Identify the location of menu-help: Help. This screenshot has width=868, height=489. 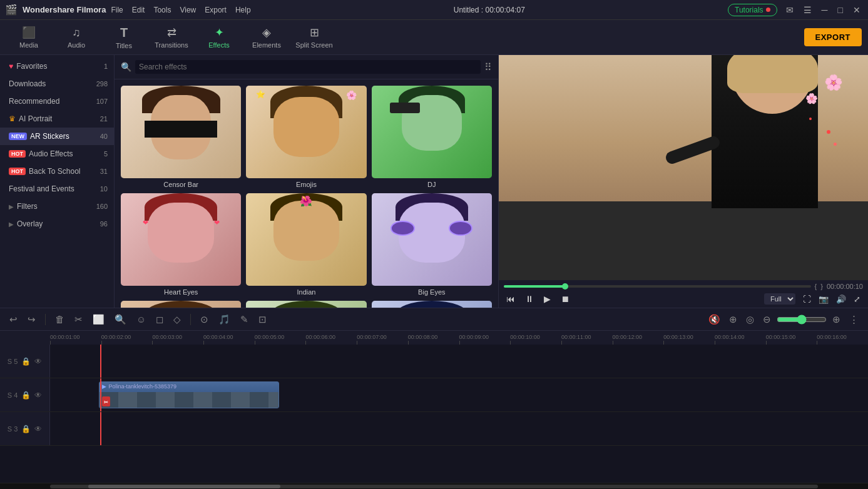
(243, 10).